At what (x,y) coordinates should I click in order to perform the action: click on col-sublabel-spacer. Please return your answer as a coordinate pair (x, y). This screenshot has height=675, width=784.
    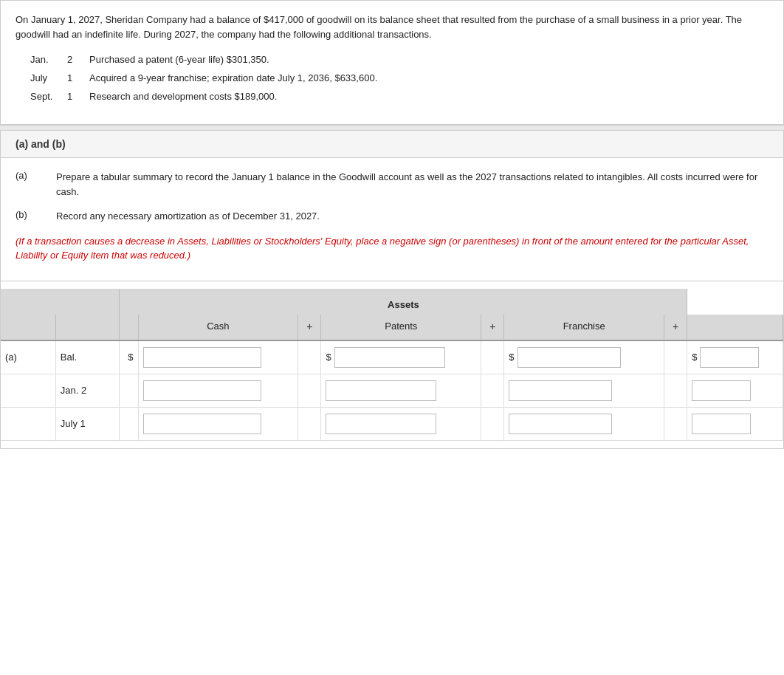
    Looking at the image, I should click on (87, 328).